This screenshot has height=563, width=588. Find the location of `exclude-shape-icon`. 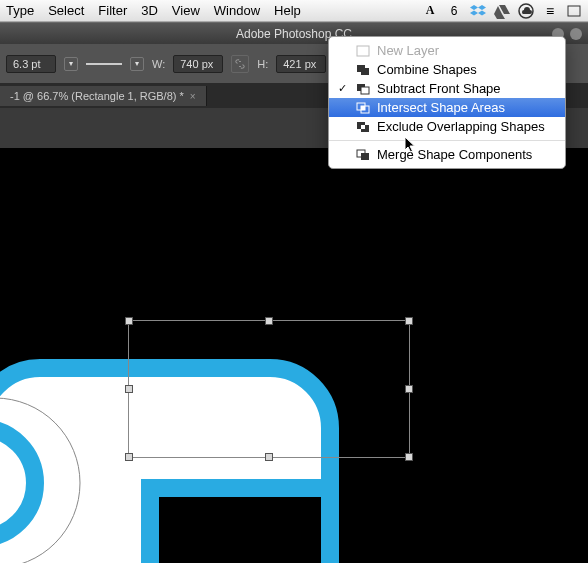

exclude-shape-icon is located at coordinates (363, 127).